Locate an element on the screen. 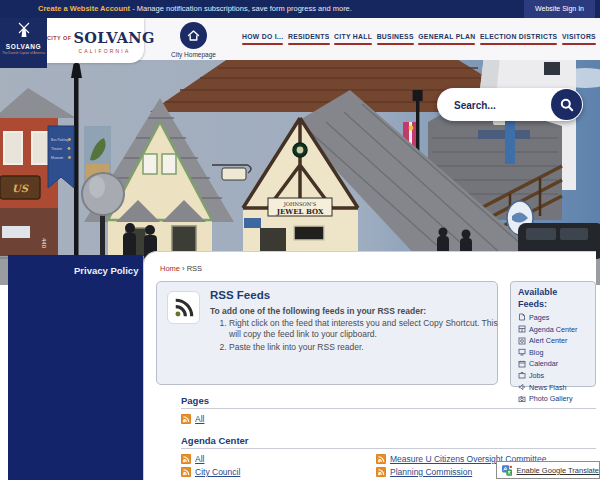 The height and width of the screenshot is (480, 600). rss-intro-box: RSS Feeds To add one of the following fe… is located at coordinates (327, 333).